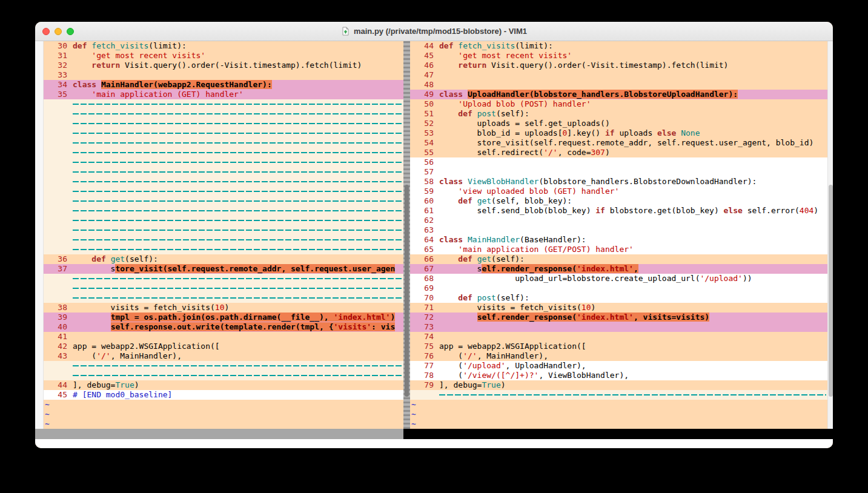 The image size is (868, 493). I want to click on code-text: upload_url=blobstore.create_upload_url('…, so click(634, 279).